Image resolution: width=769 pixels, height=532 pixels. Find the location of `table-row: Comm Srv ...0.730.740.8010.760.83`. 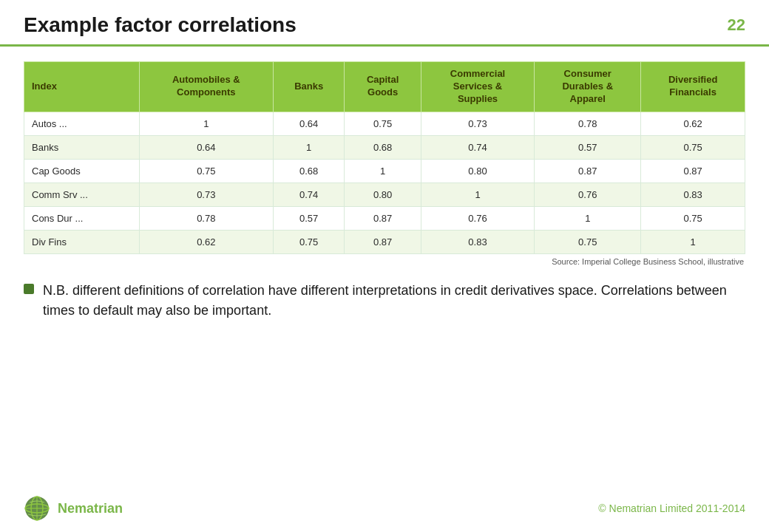

table-row: Comm Srv ...0.730.740.8010.760.83 is located at coordinates (384, 194).